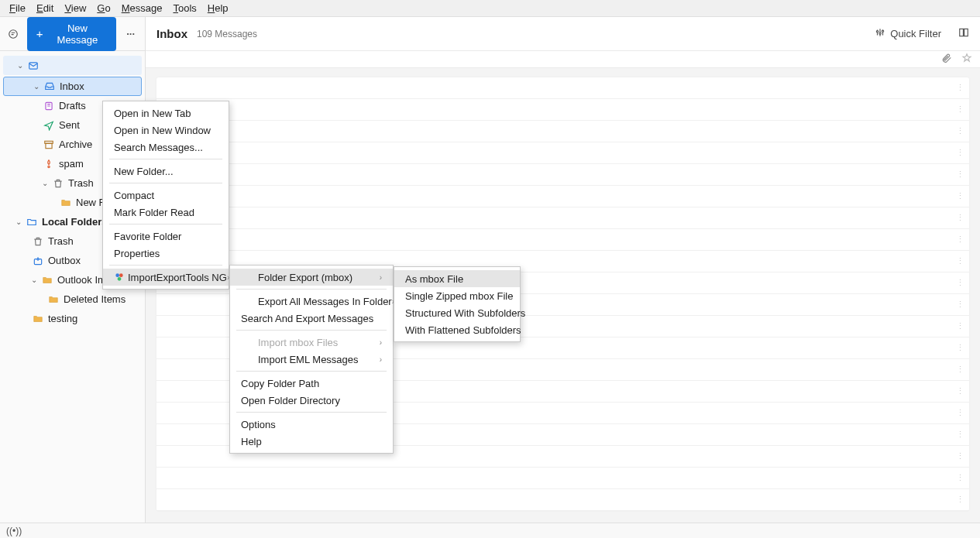 The image size is (980, 538). I want to click on quick-filter-button: Quick Filter, so click(908, 34).